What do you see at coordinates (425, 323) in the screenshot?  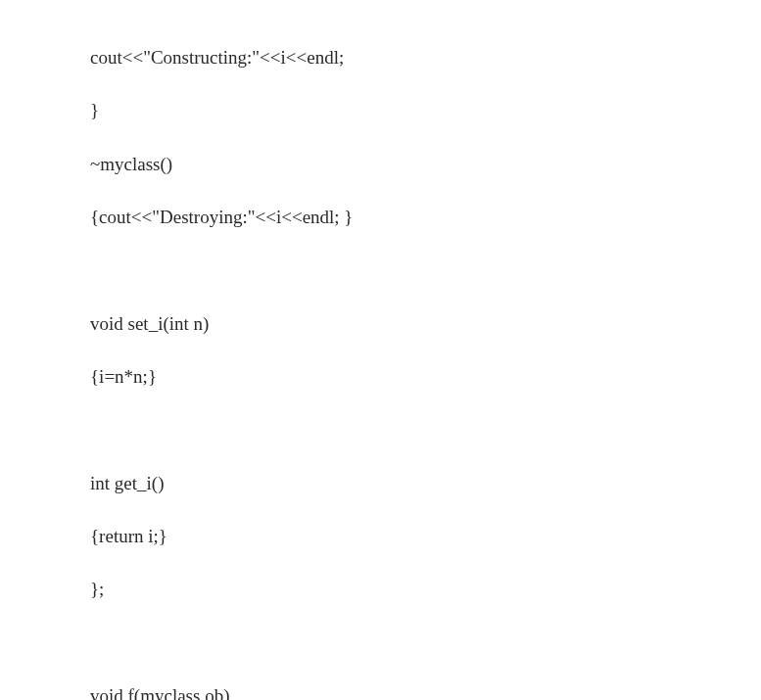 I see `code-line: void set_i(int n)` at bounding box center [425, 323].